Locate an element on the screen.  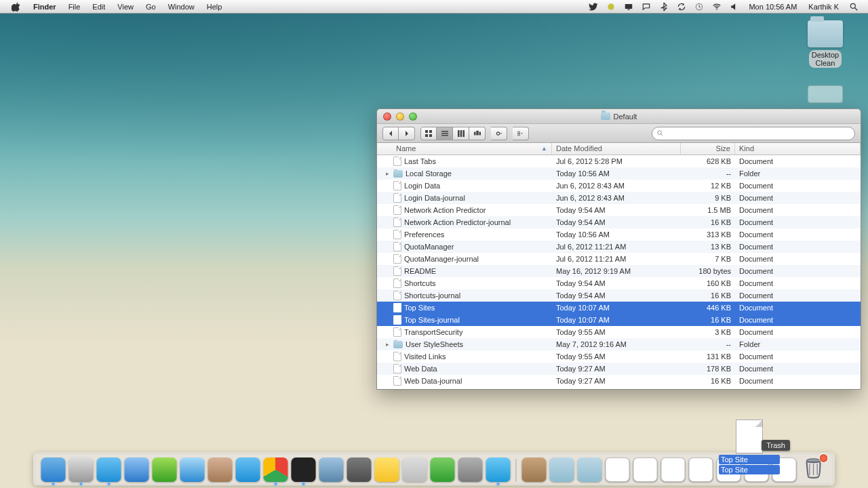
close-button is located at coordinates (387, 117).